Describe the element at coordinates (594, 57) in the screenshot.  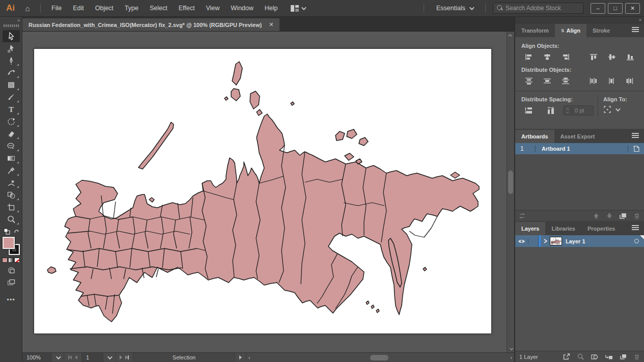
I see `align-top-button` at that location.